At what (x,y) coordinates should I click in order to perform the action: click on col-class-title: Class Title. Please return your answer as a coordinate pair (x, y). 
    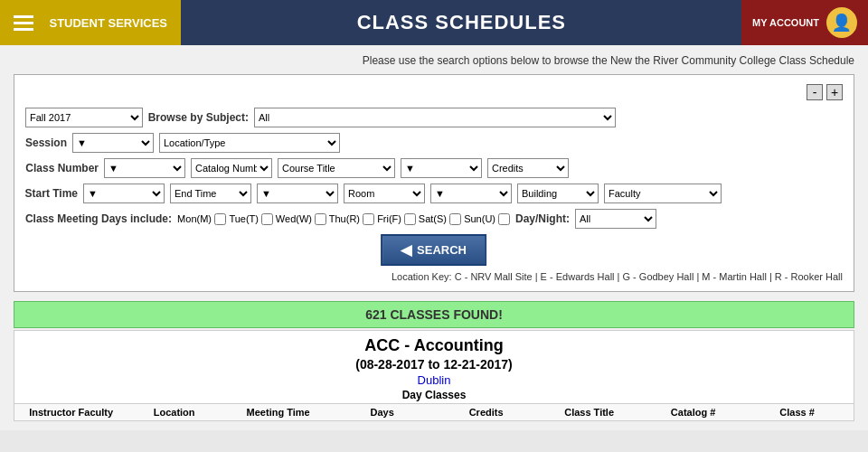
    Looking at the image, I should click on (590, 412).